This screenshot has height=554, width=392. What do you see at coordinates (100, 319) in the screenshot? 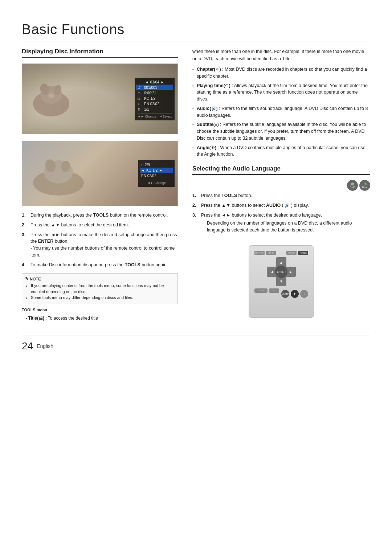
I see `tools-menu-list: ▪ Title(🎬) : To access the desired title` at bounding box center [100, 319].